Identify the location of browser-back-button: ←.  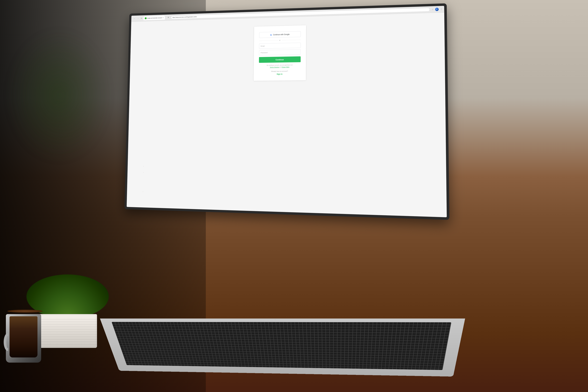
(134, 18).